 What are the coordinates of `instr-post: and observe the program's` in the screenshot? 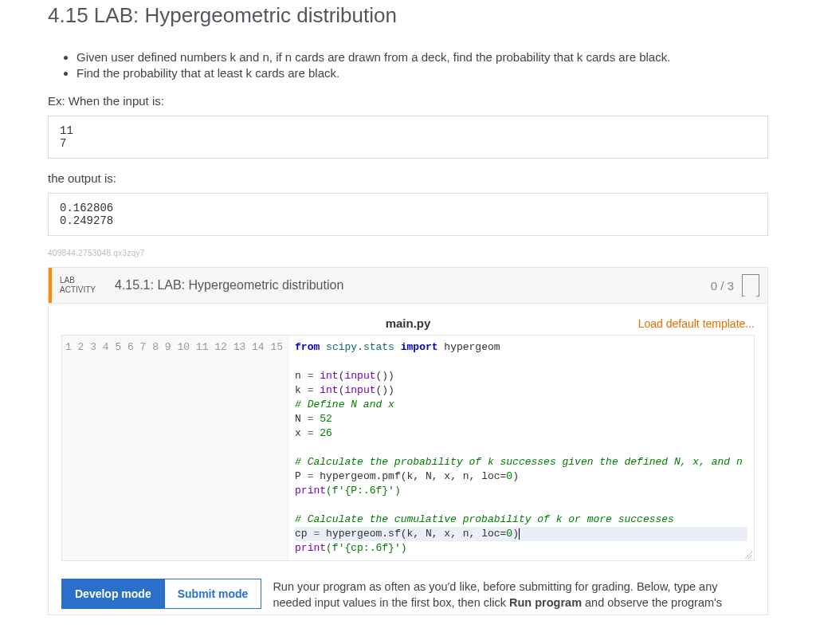 It's located at (652, 603).